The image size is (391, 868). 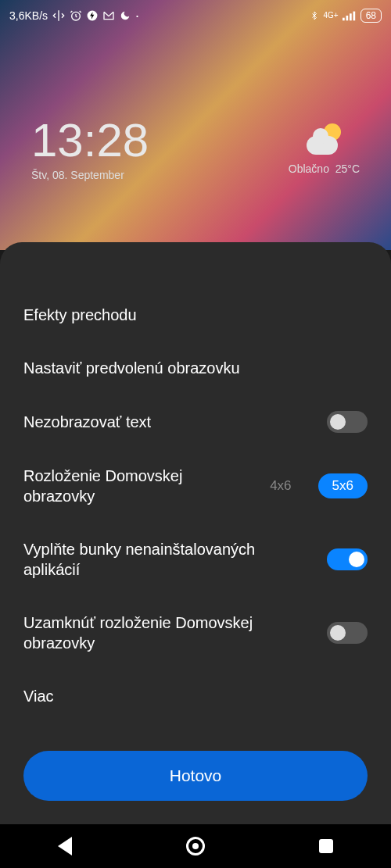 What do you see at coordinates (324, 169) in the screenshot?
I see `weather-text: Oblačno 25°C` at bounding box center [324, 169].